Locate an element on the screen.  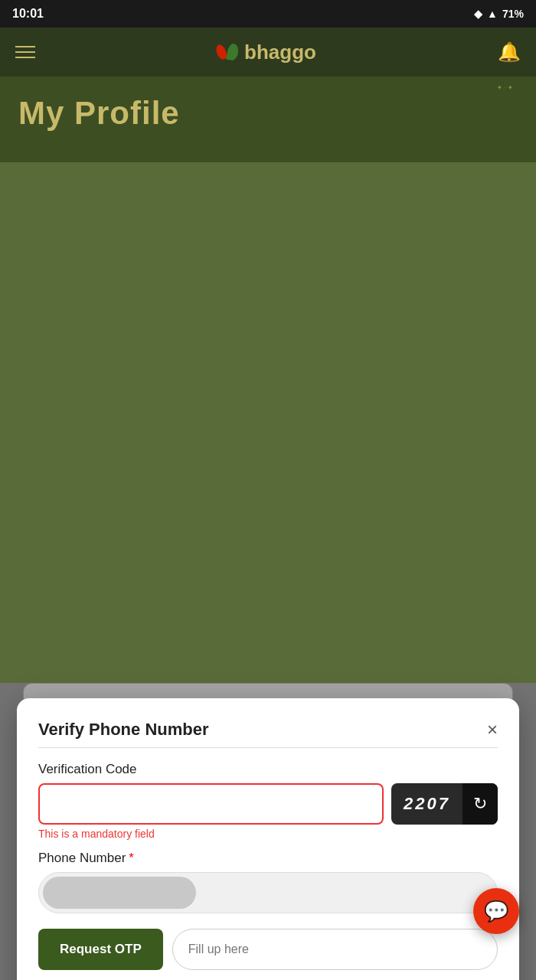
phone-input-wrapper is located at coordinates (268, 893).